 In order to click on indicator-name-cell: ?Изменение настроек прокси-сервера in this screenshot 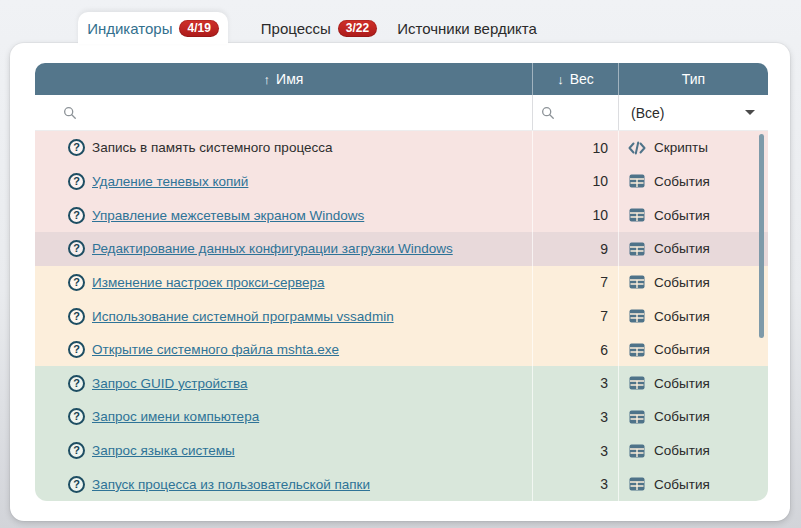, I will do `click(284, 283)`.